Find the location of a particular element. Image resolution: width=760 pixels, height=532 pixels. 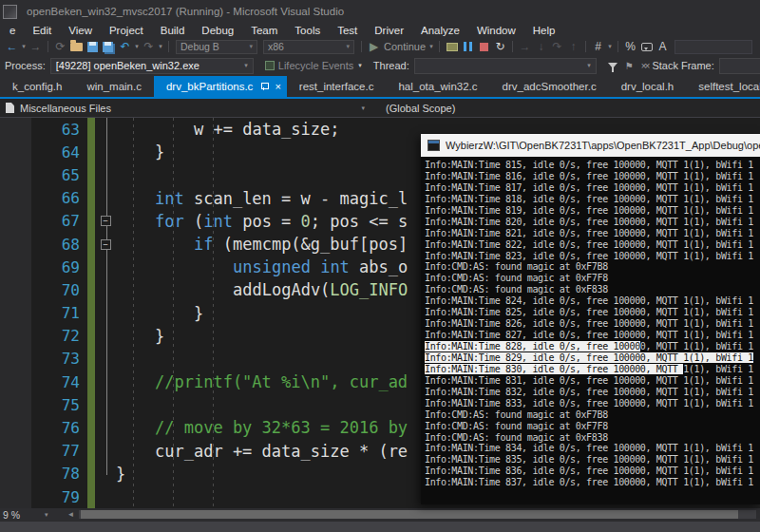

flag-threads-icon: ⚑ is located at coordinates (629, 66).